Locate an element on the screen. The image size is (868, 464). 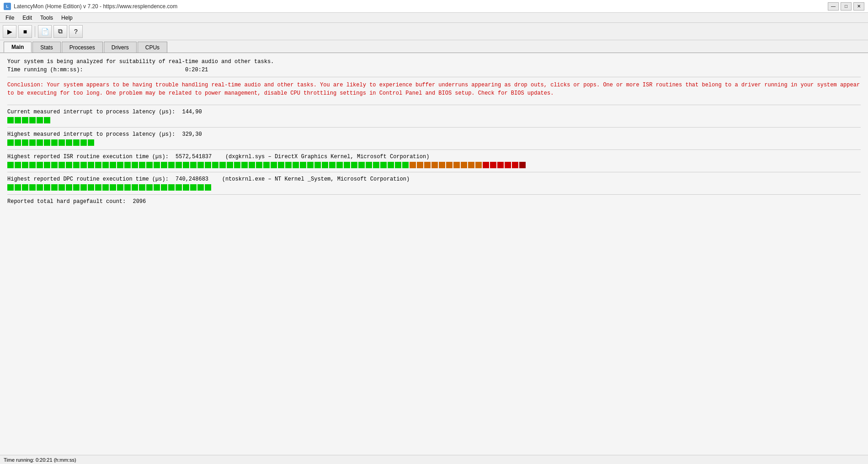
minimize-button: — is located at coordinates (833, 6).